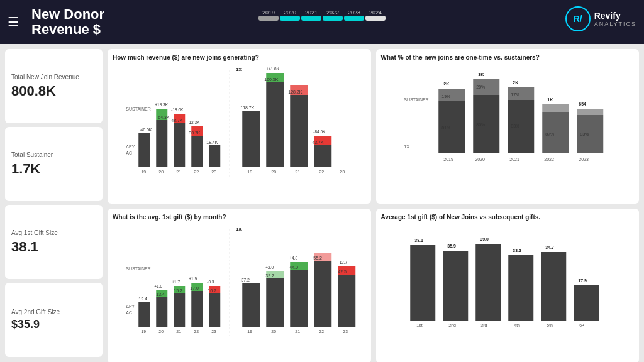  What do you see at coordinates (550, 326) in the screenshot?
I see `svg-text: 5th` at bounding box center [550, 326].